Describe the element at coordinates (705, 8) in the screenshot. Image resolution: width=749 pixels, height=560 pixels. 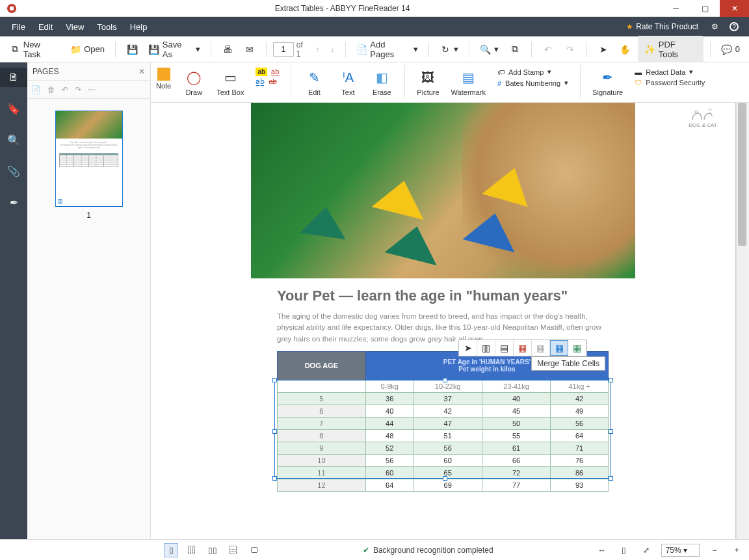
I see `maximize-button: ▢` at that location.